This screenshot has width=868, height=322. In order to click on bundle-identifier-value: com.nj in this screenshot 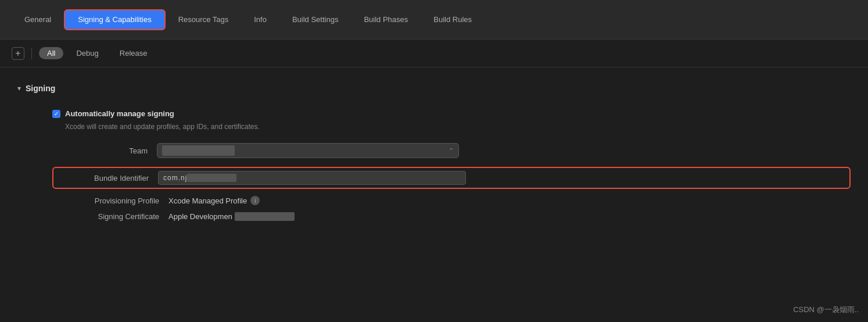, I will do `click(200, 178)`.